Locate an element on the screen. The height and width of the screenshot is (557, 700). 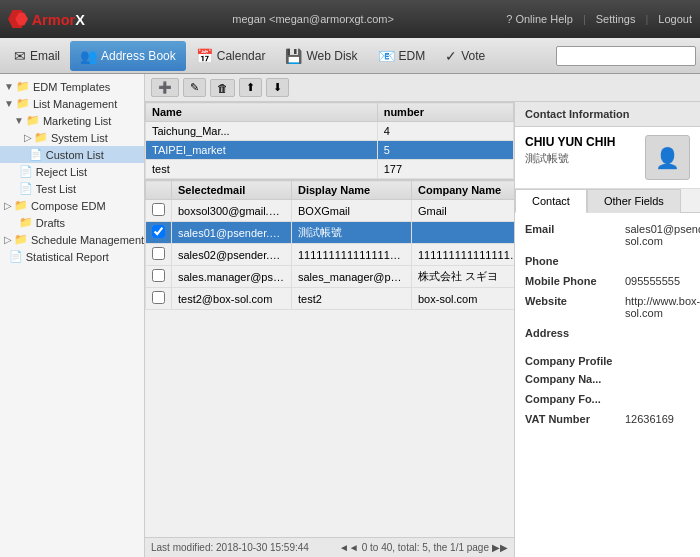
nav-search-area is located at coordinates (626, 56).